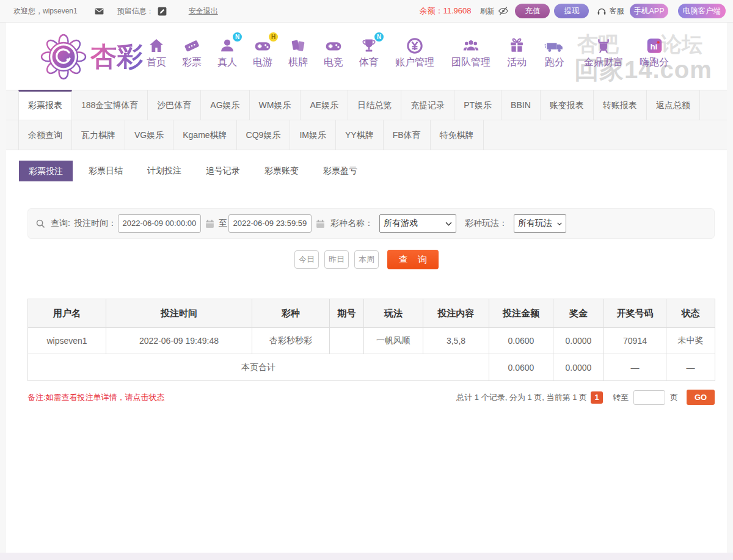 The height and width of the screenshot is (560, 733). I want to click on table-header-row: 用户名 投注时间 彩种 期号 玩法 投注内容 投注金额 奖金 开奖号码 状态, so click(371, 314).